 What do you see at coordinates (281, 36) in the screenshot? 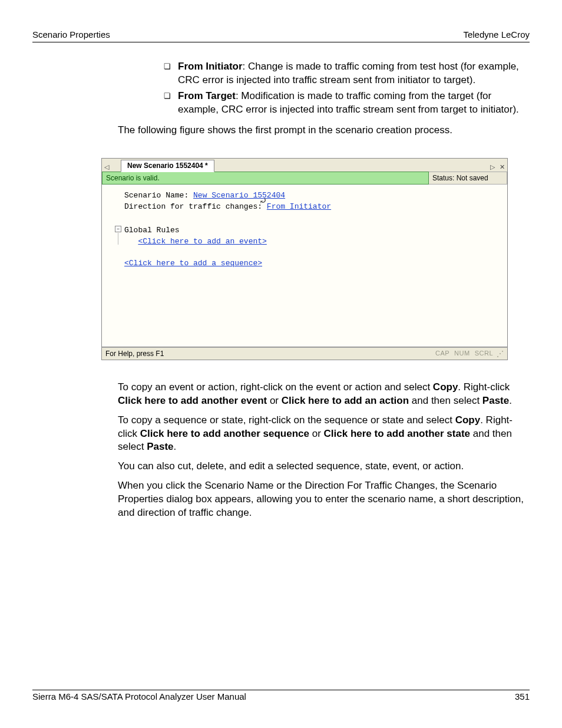
I see `page-header: Scenario Properties Teledyne LeCroy` at bounding box center [281, 36].